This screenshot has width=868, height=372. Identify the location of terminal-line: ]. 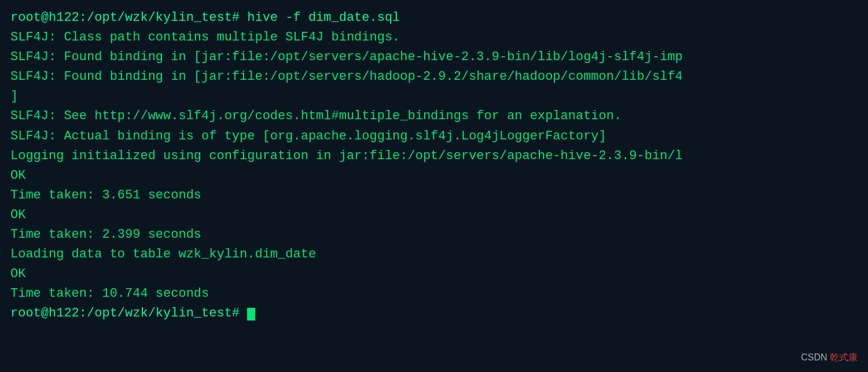
(434, 97).